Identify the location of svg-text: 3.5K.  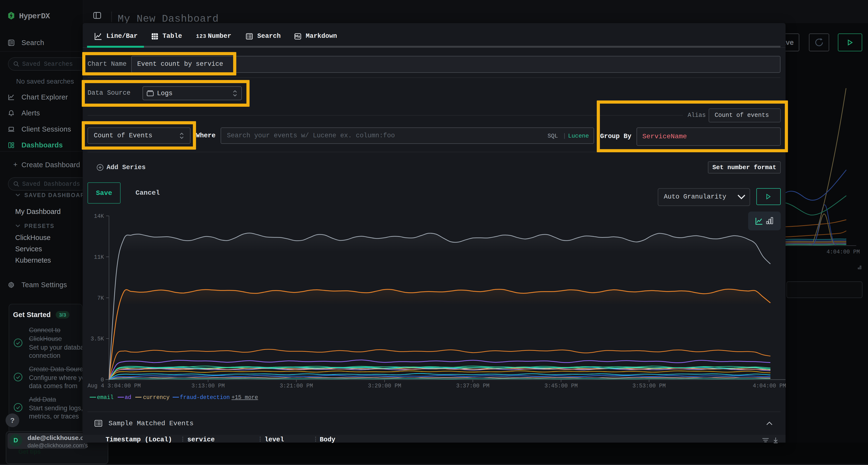
(97, 339).